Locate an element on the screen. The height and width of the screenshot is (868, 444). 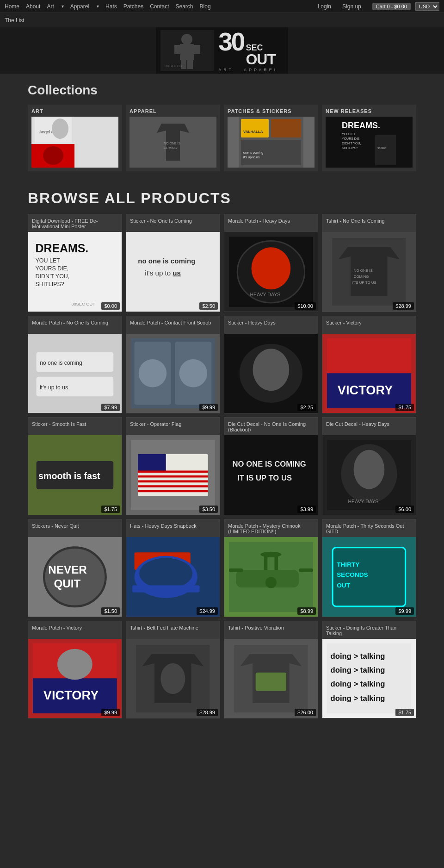
product-18-price: $26.00 is located at coordinates (305, 712).